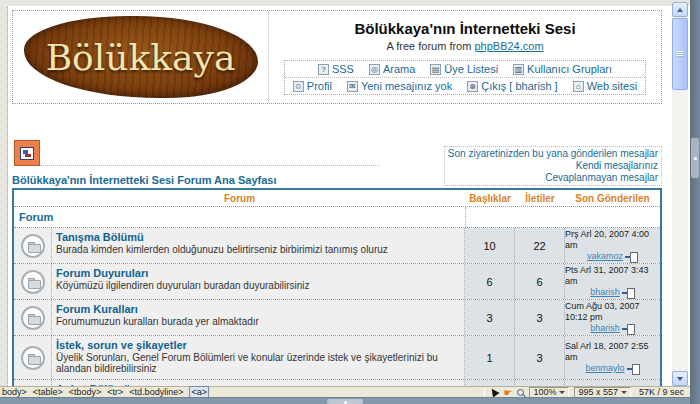 The height and width of the screenshot is (404, 700). What do you see at coordinates (549, 392) in the screenshot?
I see `zoom-level-dropdown: 100%` at bounding box center [549, 392].